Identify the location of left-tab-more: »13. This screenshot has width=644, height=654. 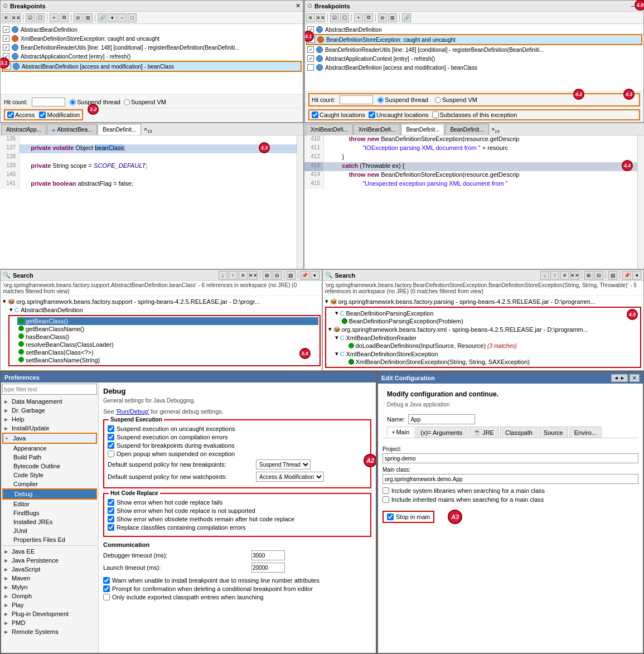
(148, 130).